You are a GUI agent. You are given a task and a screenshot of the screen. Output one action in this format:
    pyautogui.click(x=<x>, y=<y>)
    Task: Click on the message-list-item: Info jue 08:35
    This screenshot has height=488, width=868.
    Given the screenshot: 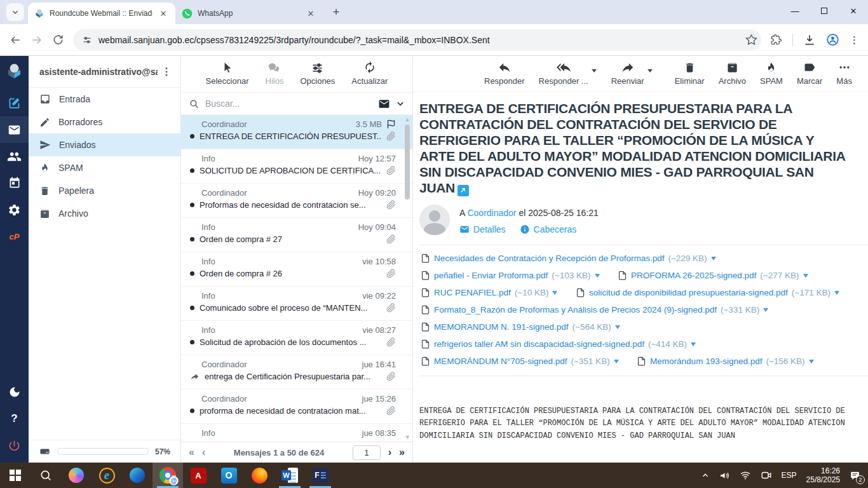 What is the action you would take?
    pyautogui.click(x=297, y=433)
    